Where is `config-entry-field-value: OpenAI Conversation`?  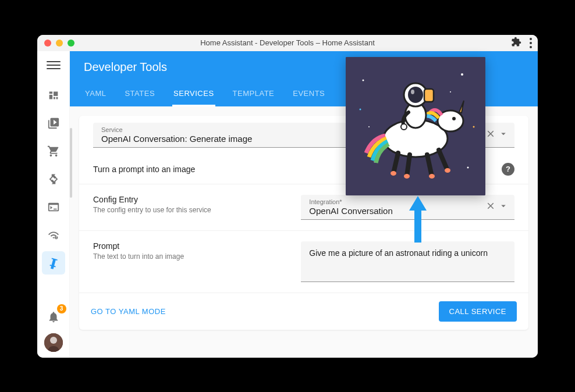 config-entry-field-value: OpenAI Conversation is located at coordinates (397, 211).